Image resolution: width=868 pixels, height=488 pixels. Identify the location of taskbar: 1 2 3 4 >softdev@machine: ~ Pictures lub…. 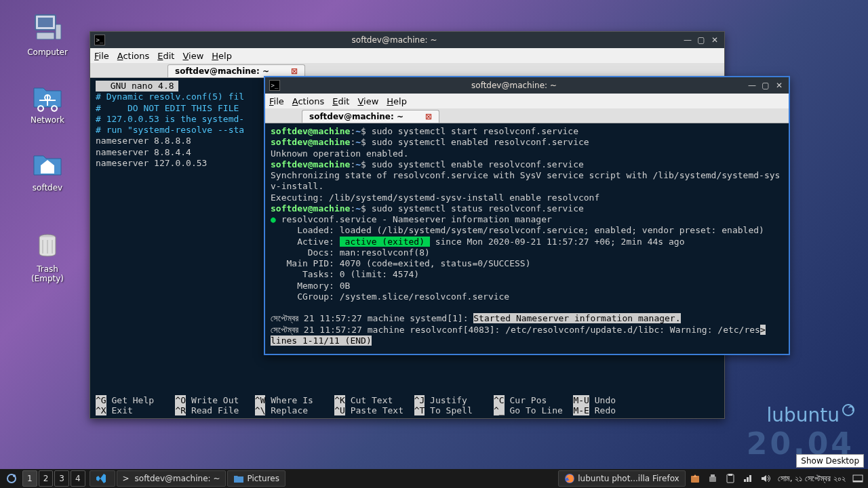
(434, 479).